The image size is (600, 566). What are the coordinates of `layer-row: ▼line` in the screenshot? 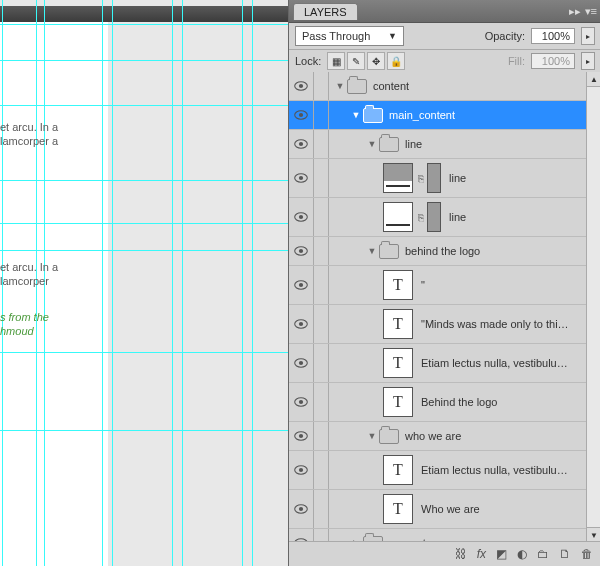 It's located at (444, 144).